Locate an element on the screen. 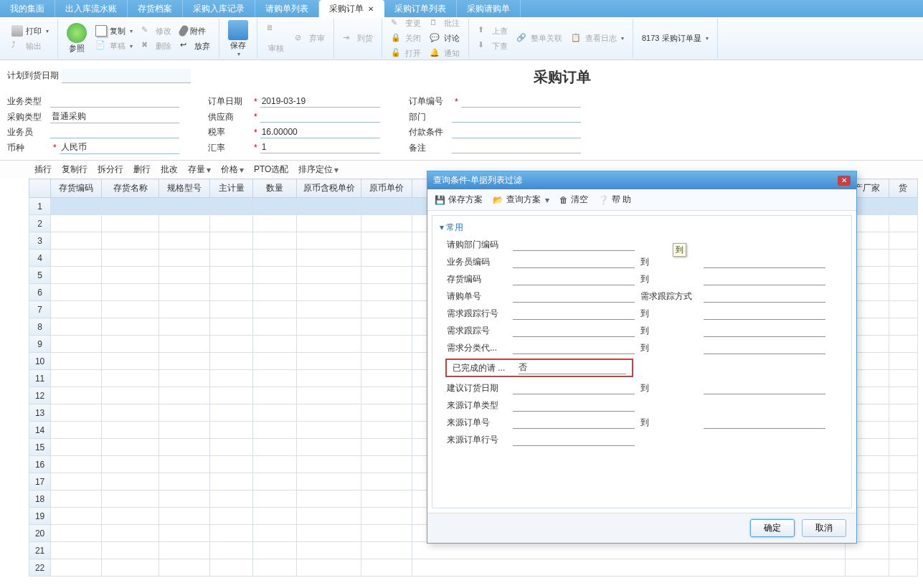 The height and width of the screenshot is (588, 923). full-link-button: 🔗整单关联 is located at coordinates (539, 39).